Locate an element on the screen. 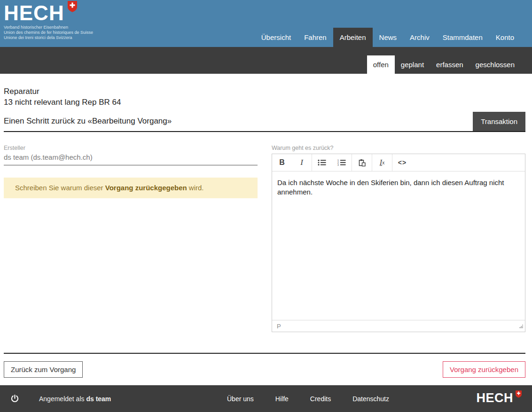 This screenshot has height=412, width=532. step-title: Einen Schritt zurück zu «Bearbeitung Vor… is located at coordinates (87, 124).